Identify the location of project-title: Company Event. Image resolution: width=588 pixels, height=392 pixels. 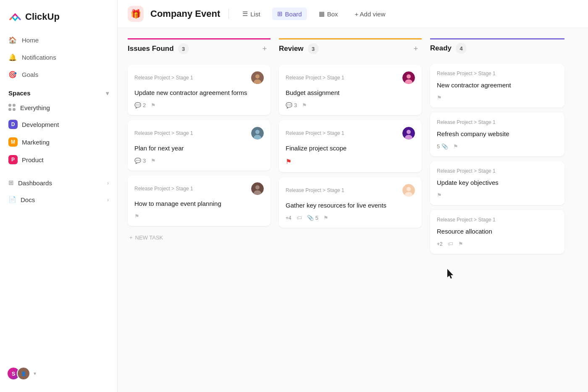
(185, 14).